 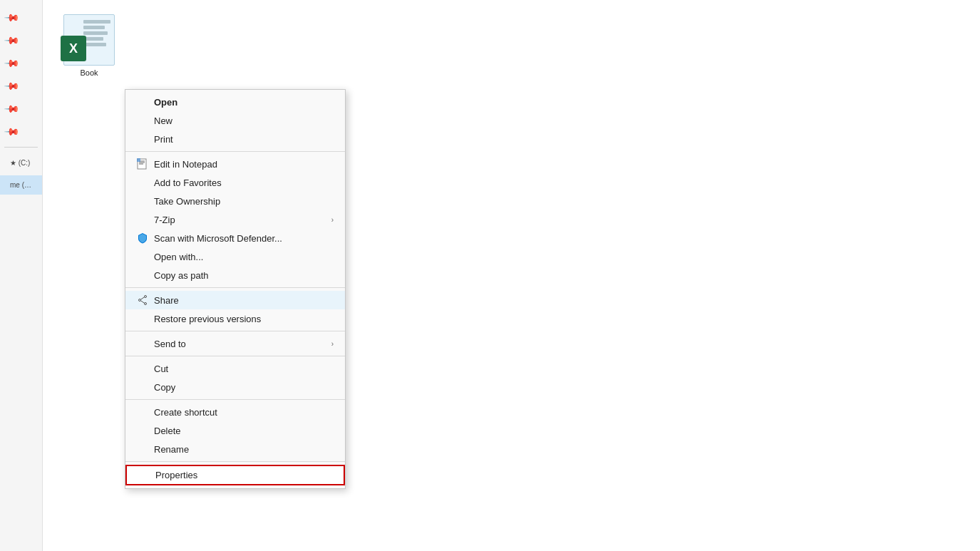 I want to click on sidebar-pin-1: 📌, so click(x=21, y=17).